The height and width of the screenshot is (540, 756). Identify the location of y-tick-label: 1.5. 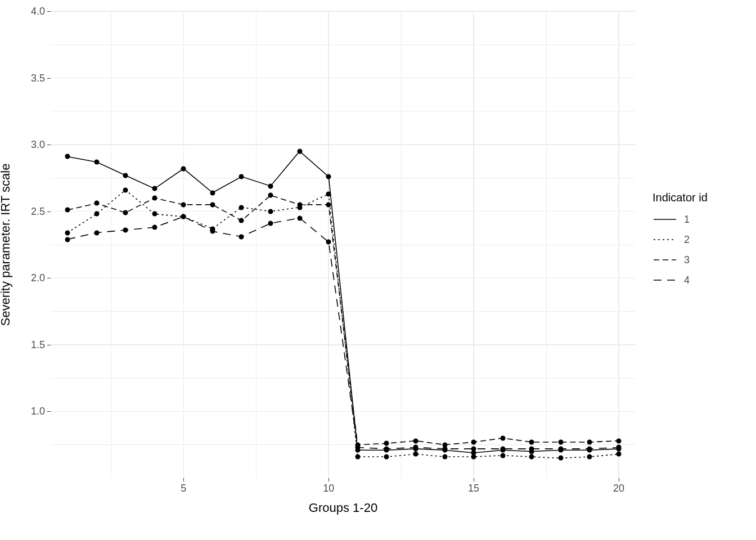
(28, 344).